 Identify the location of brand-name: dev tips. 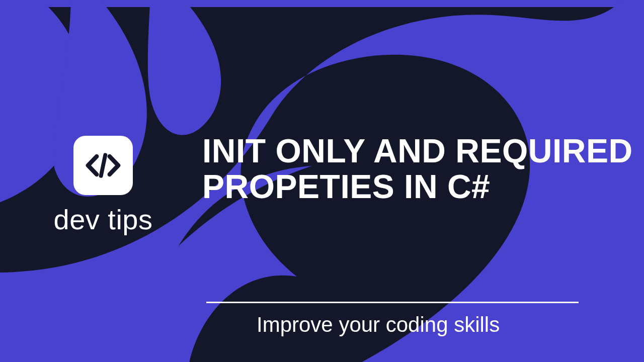
(104, 219).